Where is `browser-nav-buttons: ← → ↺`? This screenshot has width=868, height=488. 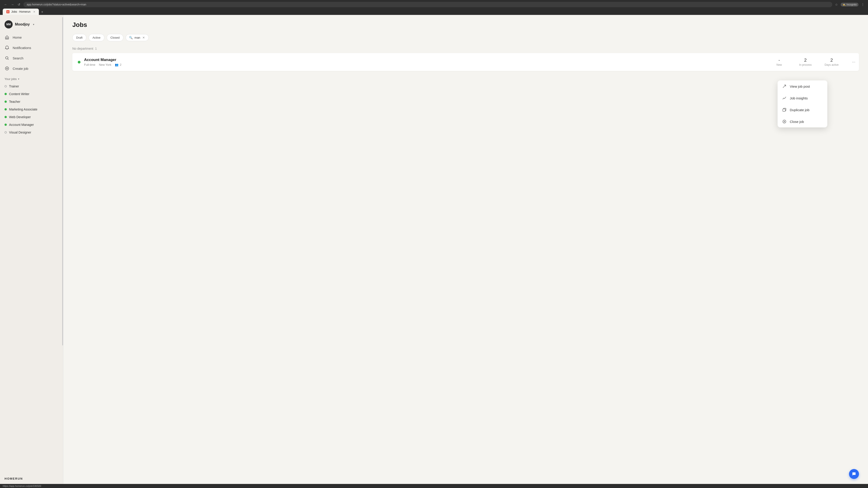 browser-nav-buttons: ← → ↺ is located at coordinates (12, 4).